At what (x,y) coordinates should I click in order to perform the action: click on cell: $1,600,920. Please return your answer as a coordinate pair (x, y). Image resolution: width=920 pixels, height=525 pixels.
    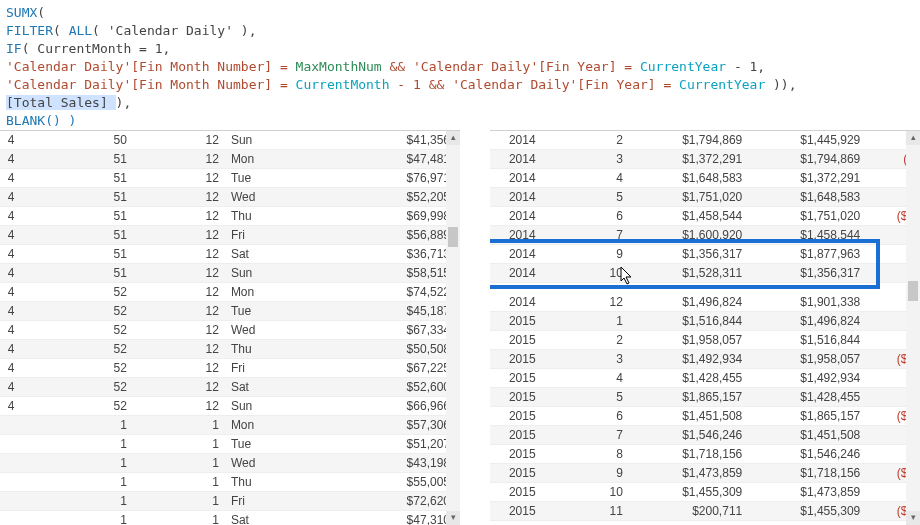
    Looking at the image, I should click on (688, 236).